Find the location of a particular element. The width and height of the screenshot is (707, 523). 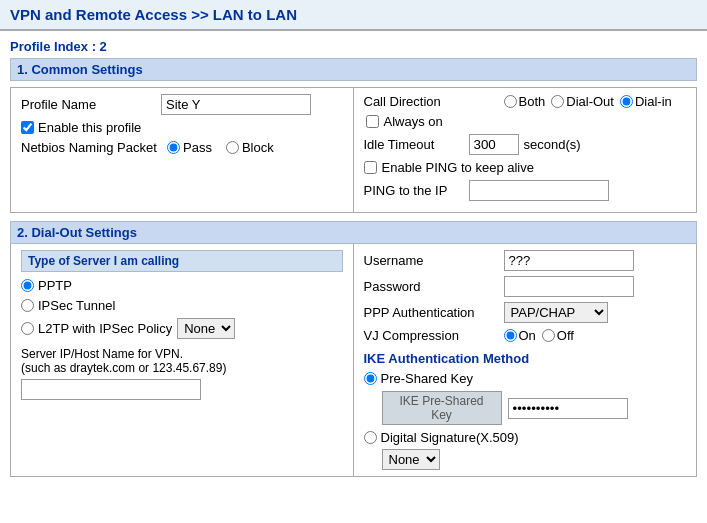

ipsec-tunnel-option: IPSec Tunnel is located at coordinates (68, 306).